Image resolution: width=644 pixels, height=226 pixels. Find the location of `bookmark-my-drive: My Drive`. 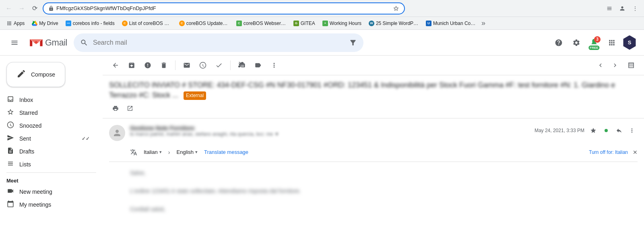

bookmark-my-drive: My Drive is located at coordinates (45, 23).